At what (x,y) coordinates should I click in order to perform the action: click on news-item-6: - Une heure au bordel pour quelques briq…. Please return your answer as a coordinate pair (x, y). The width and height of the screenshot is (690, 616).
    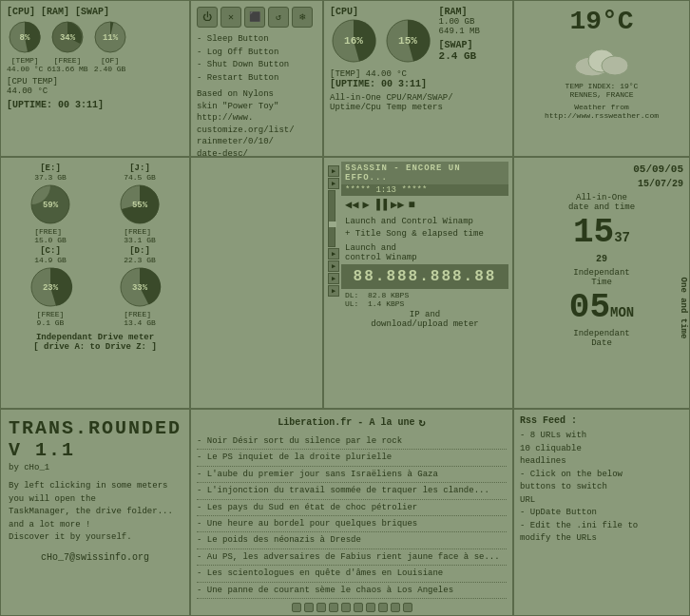
    Looking at the image, I should click on (352, 525).